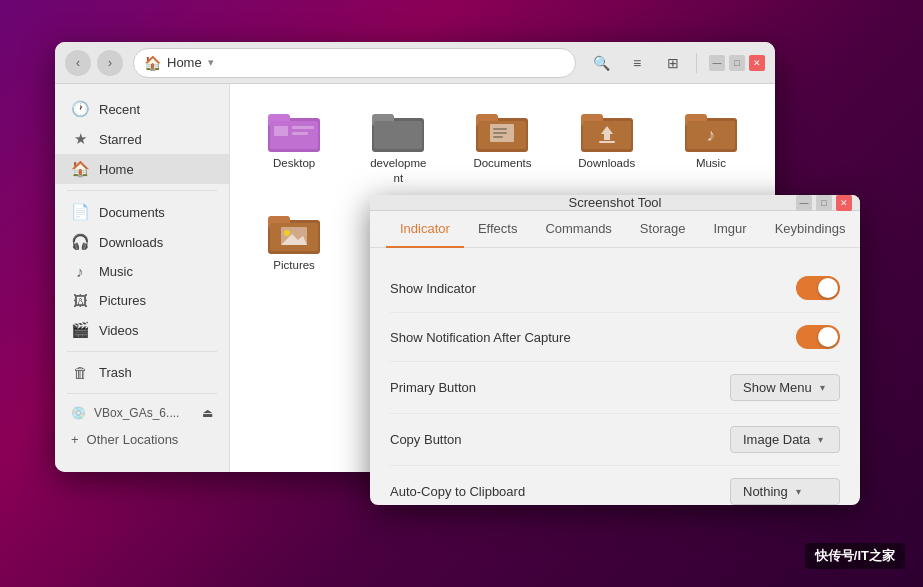  What do you see at coordinates (711, 164) in the screenshot?
I see `folder-name-music: Music` at bounding box center [711, 164].